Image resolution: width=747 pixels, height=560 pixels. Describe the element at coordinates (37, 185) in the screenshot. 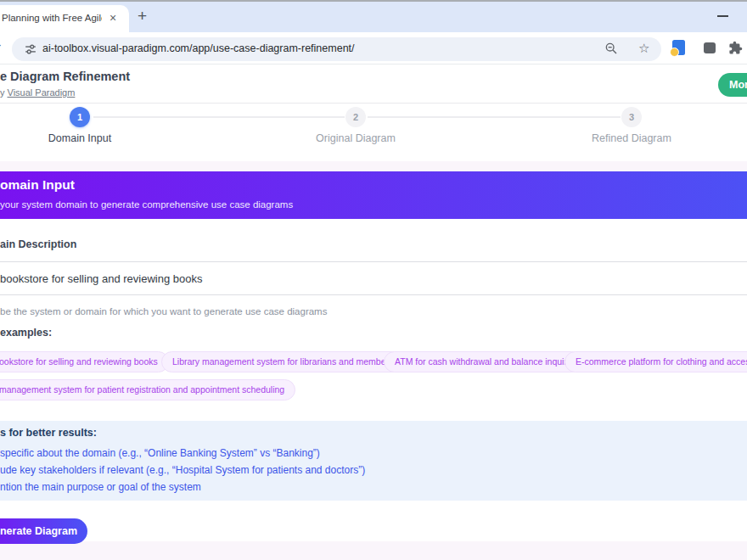

I see `banner-title: omain Input` at that location.